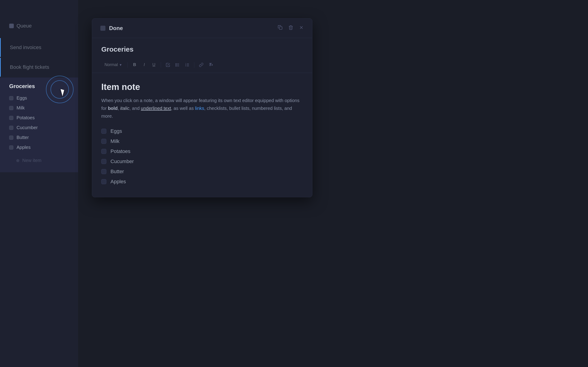  I want to click on duplicate-icon, so click(280, 28).